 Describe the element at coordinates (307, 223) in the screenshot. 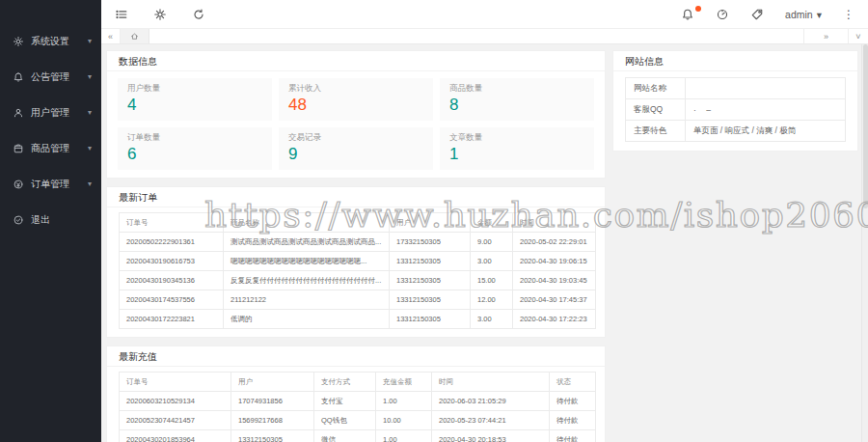

I see `column-header: 商品名称` at that location.